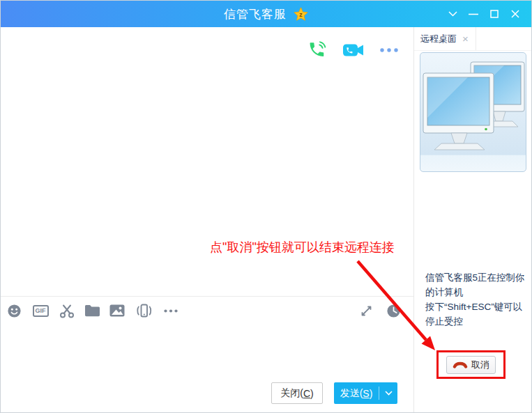 This screenshot has width=532, height=413. What do you see at coordinates (301, 14) in the screenshot?
I see `vip-star-icon: z` at bounding box center [301, 14].